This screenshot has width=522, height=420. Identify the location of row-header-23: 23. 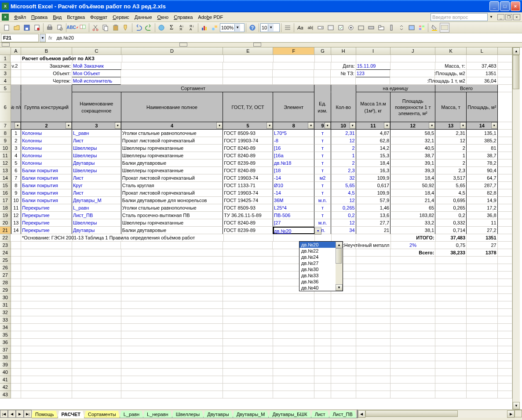
(5, 245).